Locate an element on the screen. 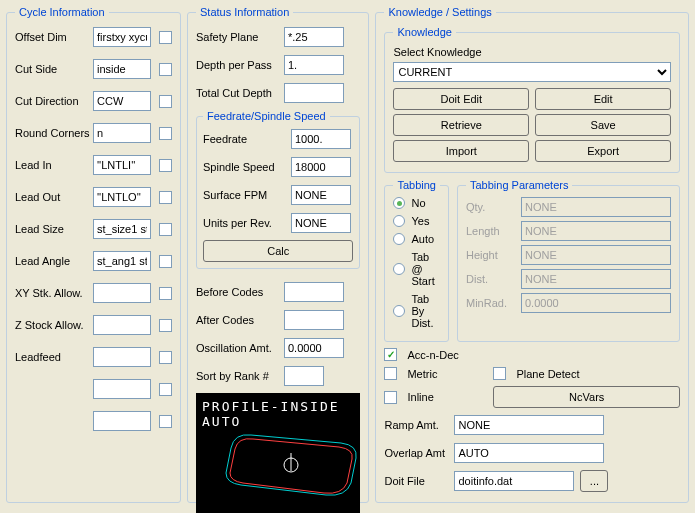 Image resolution: width=695 pixels, height=513 pixels. tabbing-radio-tabstart: Tab @ Start is located at coordinates (416, 269).